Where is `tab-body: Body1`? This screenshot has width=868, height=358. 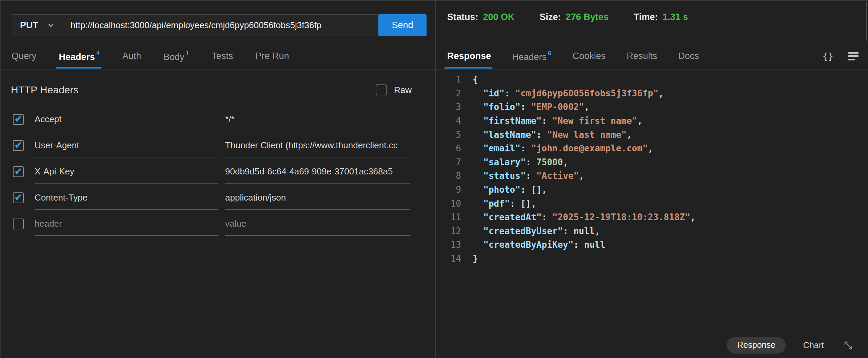
tab-body: Body1 is located at coordinates (176, 60).